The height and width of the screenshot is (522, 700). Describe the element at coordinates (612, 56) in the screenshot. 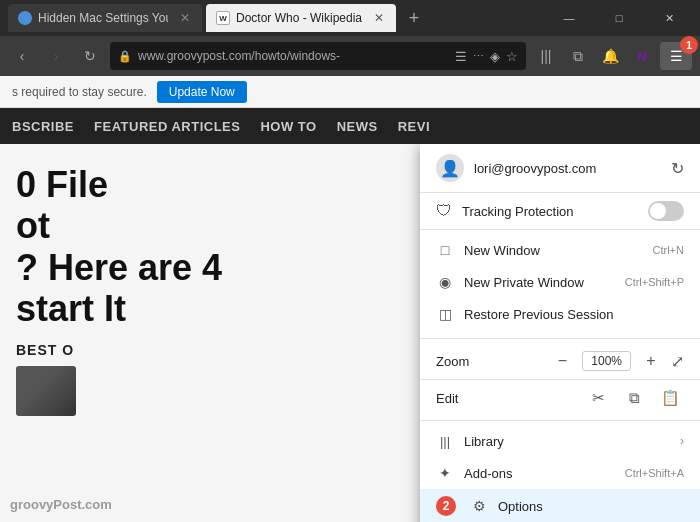

I see `toolbar-icons: ||| ⧉ 🔔 N ☰ 1` at that location.